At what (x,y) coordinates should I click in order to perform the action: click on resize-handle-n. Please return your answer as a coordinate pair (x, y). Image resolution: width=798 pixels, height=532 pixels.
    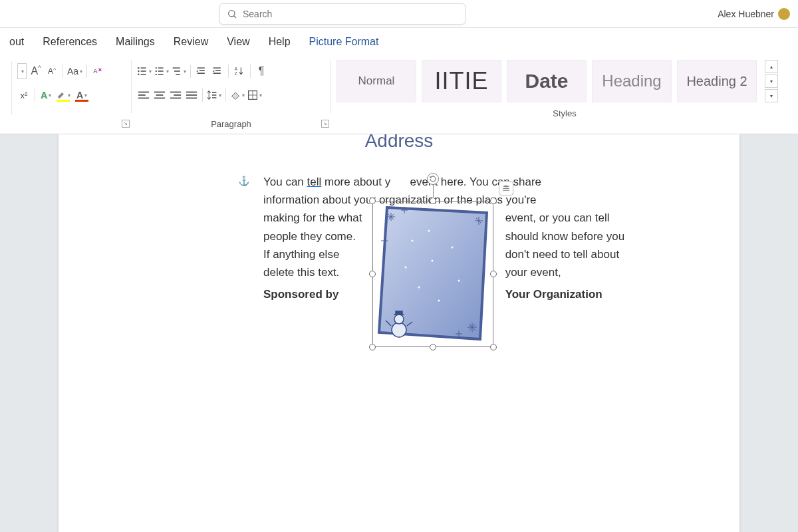
    Looking at the image, I should click on (433, 201).